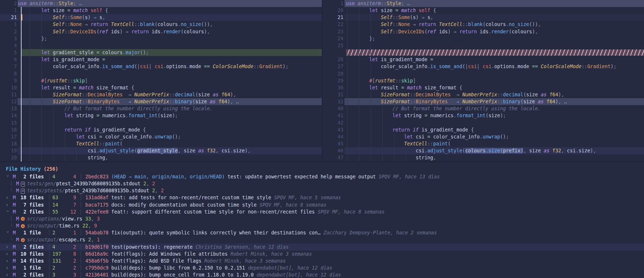 The height and width of the screenshot is (278, 644). What do you see at coordinates (161, 94) in the screenshot?
I see `code-line: 11 SizeFormat::DecimalBytes ⇒ NumberPref…` at bounding box center [161, 94].